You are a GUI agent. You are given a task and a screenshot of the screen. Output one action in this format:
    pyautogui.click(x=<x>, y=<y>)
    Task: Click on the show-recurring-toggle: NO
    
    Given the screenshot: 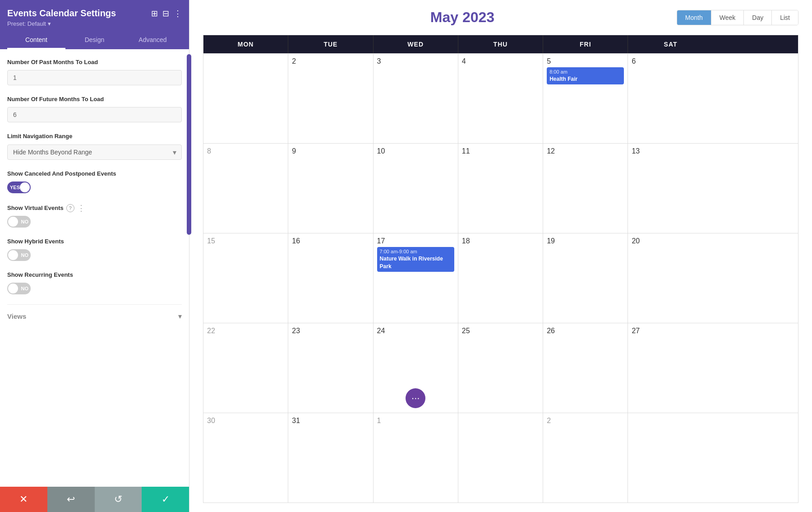 What is the action you would take?
    pyautogui.click(x=19, y=289)
    